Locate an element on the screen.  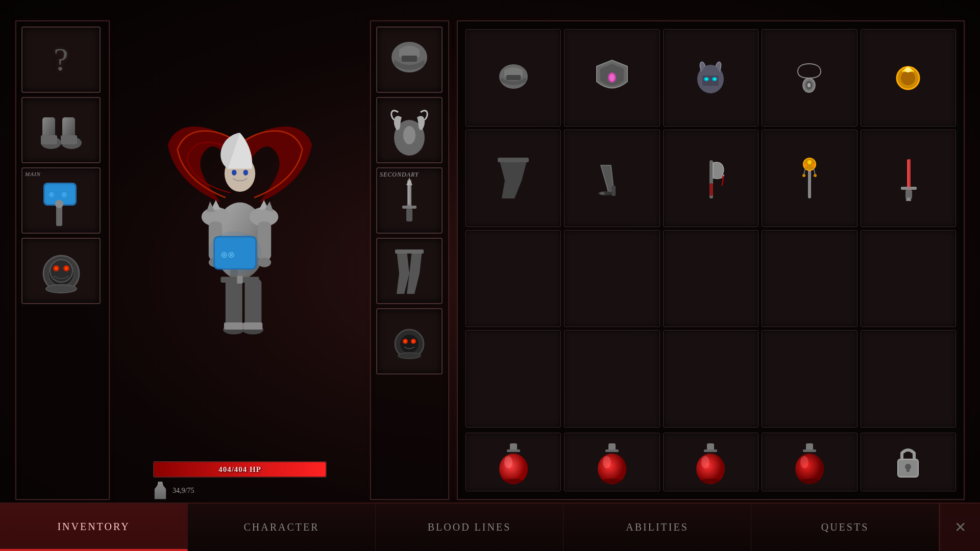
hp-text: 404/404 HP is located at coordinates (240, 469).